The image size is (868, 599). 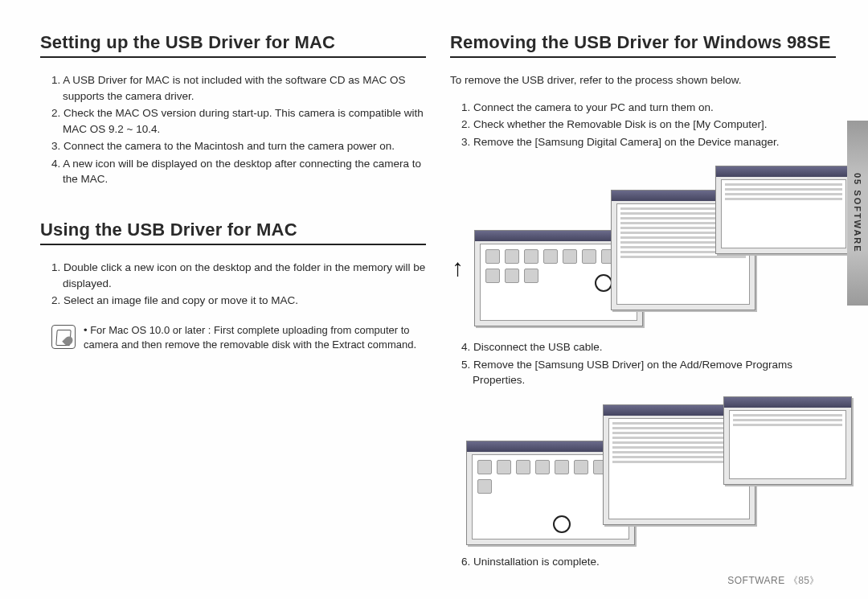 I want to click on list-item: 1. Connect the camera to your PC and tur…, so click(x=649, y=108).